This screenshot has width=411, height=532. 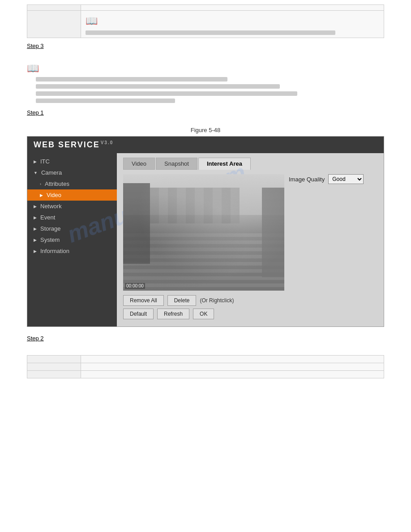 What do you see at coordinates (72, 218) in the screenshot?
I see `sidebar-item-event: ▶ Event` at bounding box center [72, 218].